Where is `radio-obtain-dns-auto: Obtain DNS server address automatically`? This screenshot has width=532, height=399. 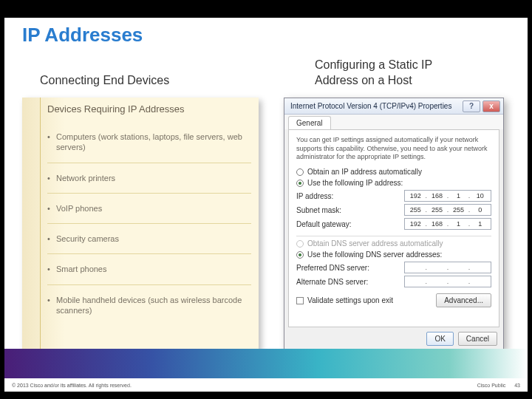
radio-obtain-dns-auto: Obtain DNS server address automatically is located at coordinates (394, 244).